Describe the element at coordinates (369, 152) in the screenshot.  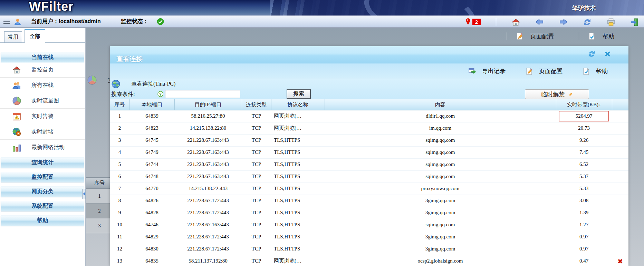
I see `connection-row: 464749221.228.67.163:443TCPTLS,HTTPSsqim…` at that location.